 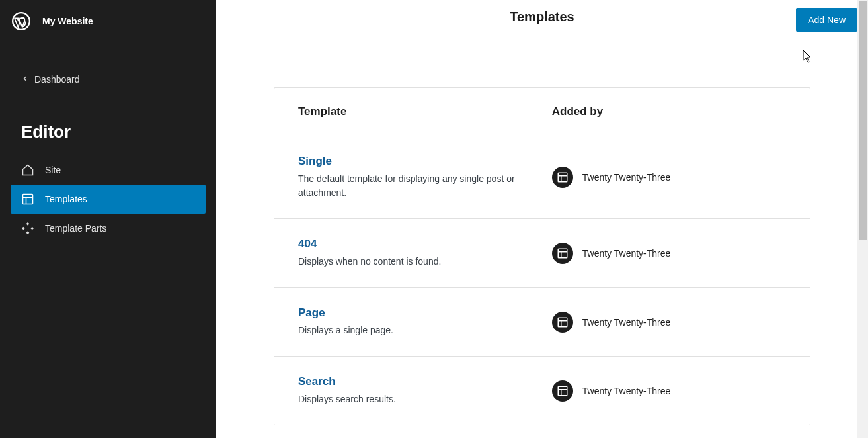 I want to click on template-link-search: Search, so click(x=317, y=382).